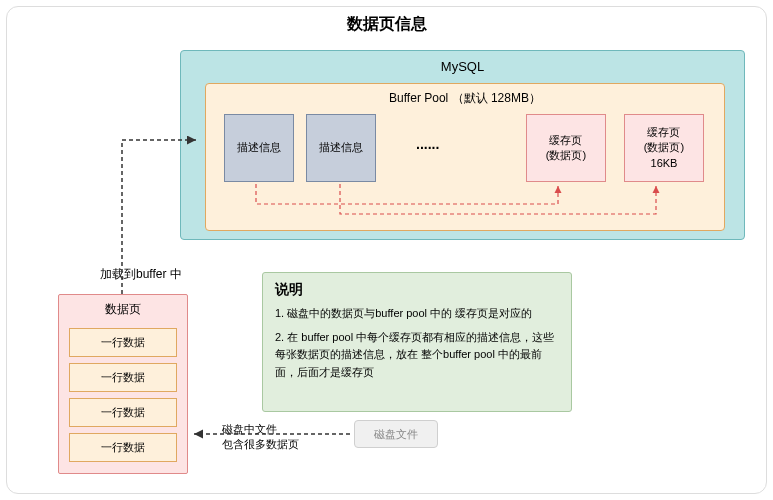 This screenshot has width=773, height=500. What do you see at coordinates (141, 274) in the screenshot?
I see `load-to-buffer-label: 加载到buffer 中` at bounding box center [141, 274].